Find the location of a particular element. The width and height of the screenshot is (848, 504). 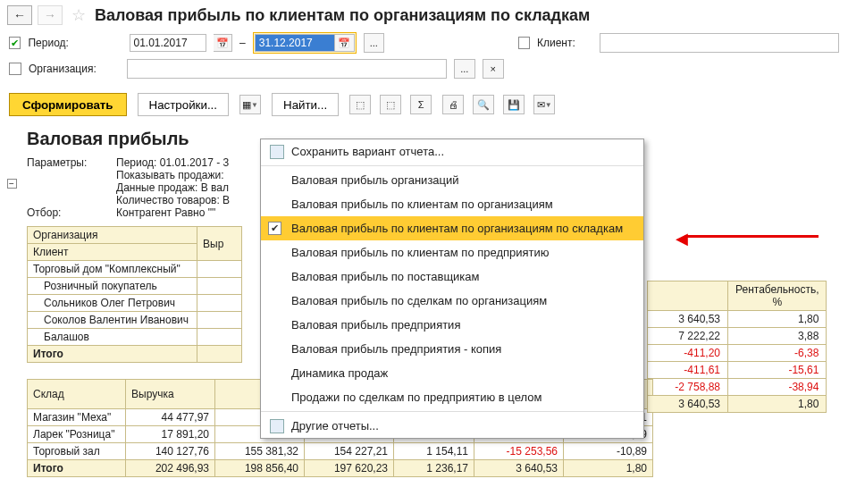

params-label: Параметры: is located at coordinates (71, 181).